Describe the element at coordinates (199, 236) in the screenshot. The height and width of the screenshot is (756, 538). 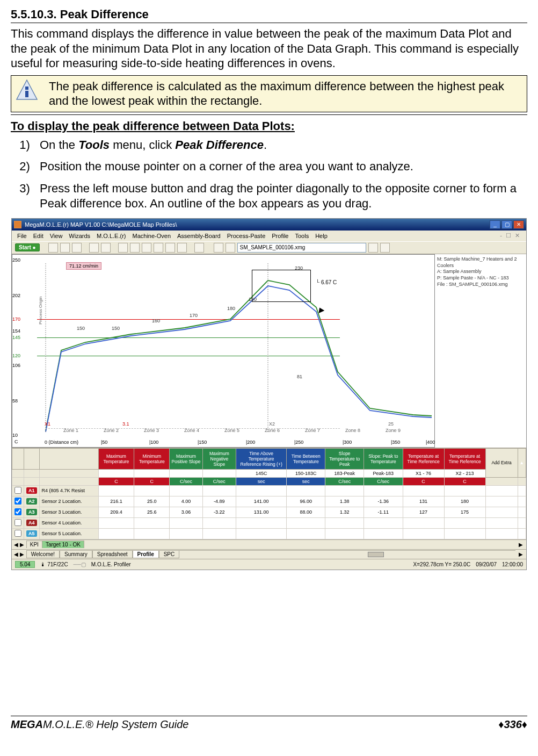
I see `menu-assembly-board: Assembly-Board` at that location.